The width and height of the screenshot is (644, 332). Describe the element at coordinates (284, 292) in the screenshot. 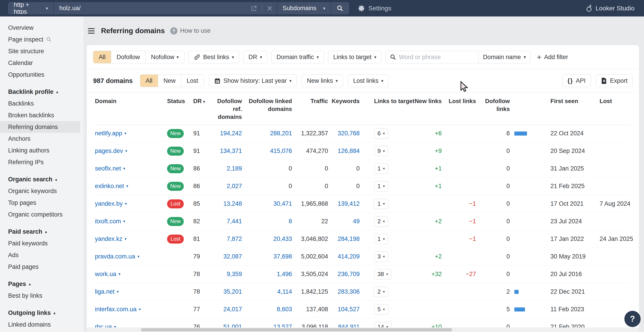

I see `dofollow-linked-domains-link: 4,114` at that location.